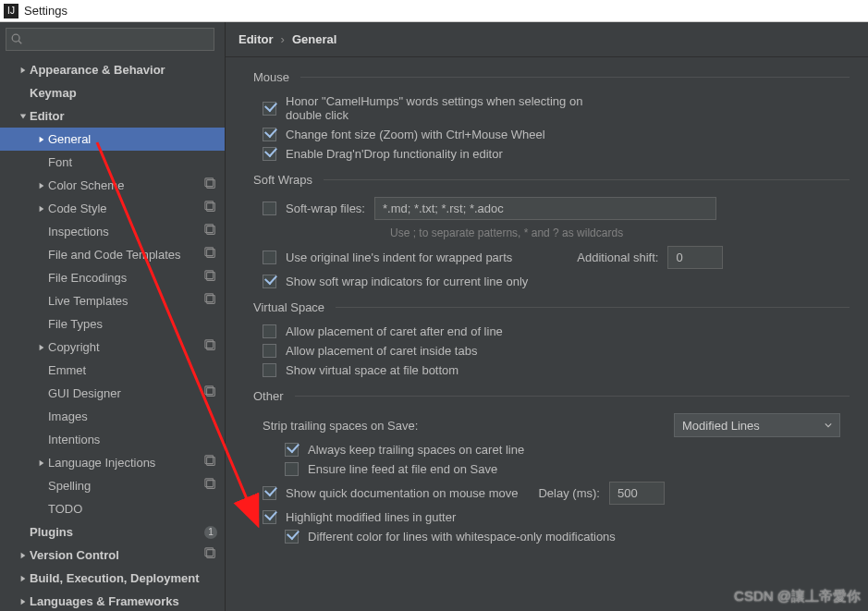  What do you see at coordinates (270, 281) in the screenshot?
I see `show-indicators-checkbox` at bounding box center [270, 281].